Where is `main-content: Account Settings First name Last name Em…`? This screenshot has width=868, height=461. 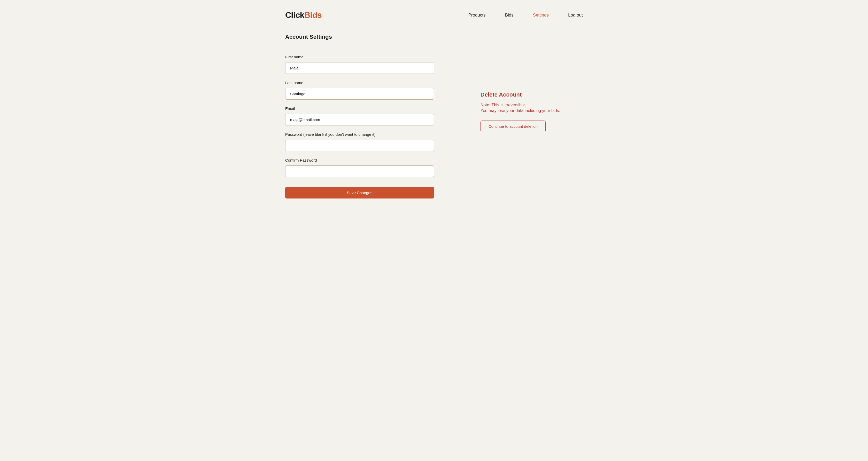
main-content: Account Settings First name Last name Em… is located at coordinates (434, 112).